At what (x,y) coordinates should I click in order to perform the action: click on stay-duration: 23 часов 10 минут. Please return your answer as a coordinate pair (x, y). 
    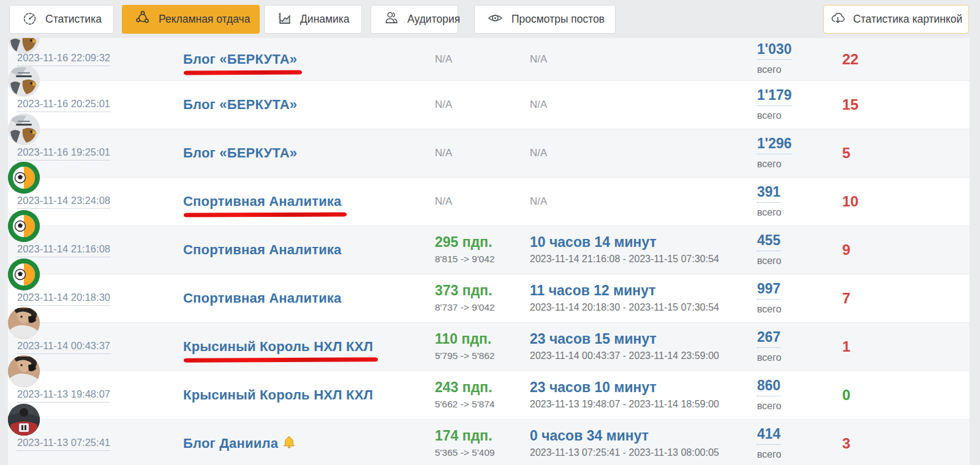
    Looking at the image, I should click on (625, 387).